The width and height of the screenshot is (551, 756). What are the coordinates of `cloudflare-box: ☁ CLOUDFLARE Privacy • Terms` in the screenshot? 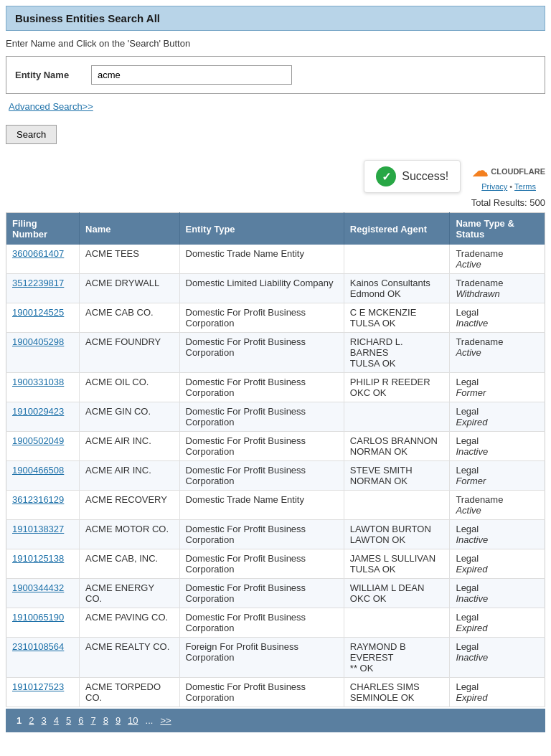 It's located at (509, 176).